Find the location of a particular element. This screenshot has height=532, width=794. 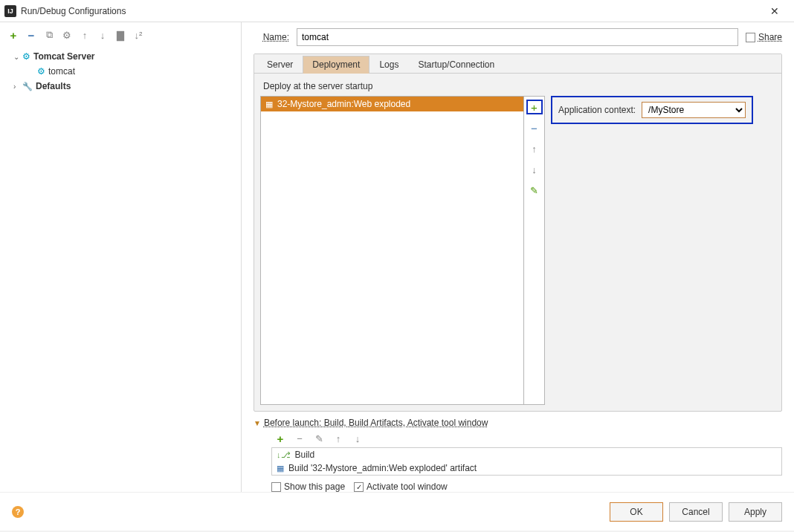

bl-up-icon: ↑ is located at coordinates (338, 438).